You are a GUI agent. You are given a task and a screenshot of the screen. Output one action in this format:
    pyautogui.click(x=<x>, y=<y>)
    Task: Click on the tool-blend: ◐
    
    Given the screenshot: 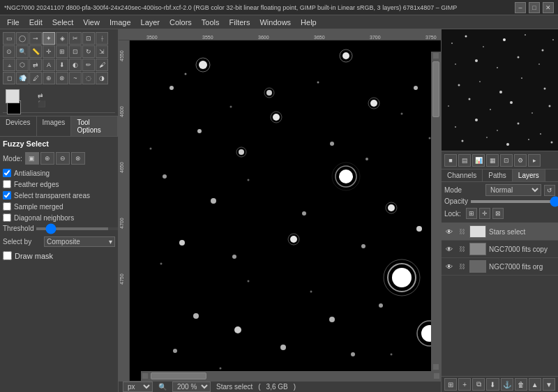 What is the action you would take?
    pyautogui.click(x=75, y=65)
    